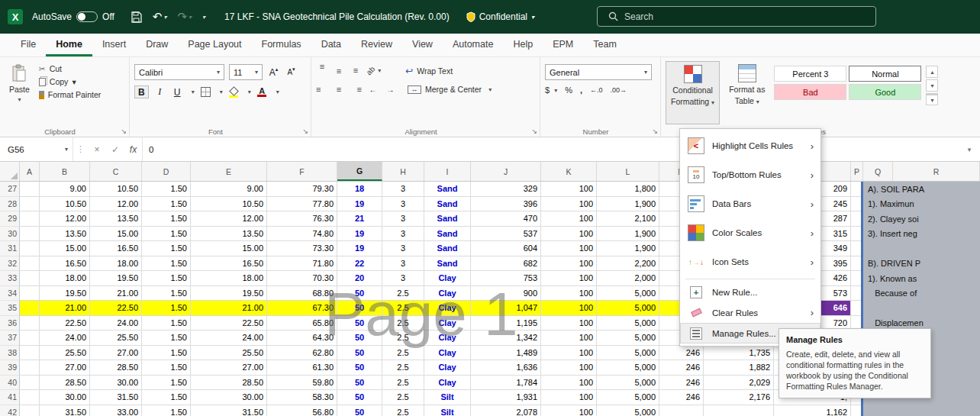 This screenshot has width=980, height=416. Describe the element at coordinates (628, 294) in the screenshot. I see `cell-L34: 5,000` at that location.